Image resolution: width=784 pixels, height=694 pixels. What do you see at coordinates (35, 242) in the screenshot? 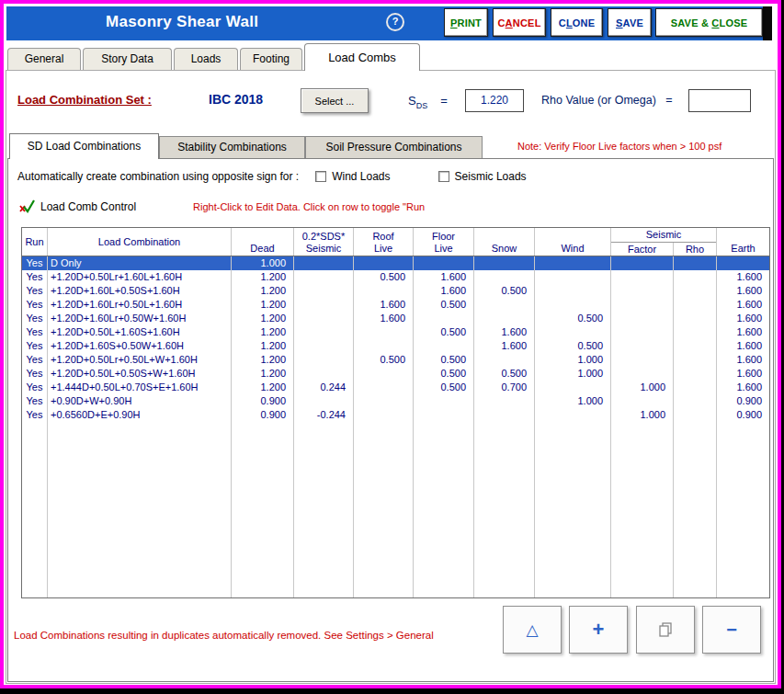
I see `header-run: Run` at bounding box center [35, 242].